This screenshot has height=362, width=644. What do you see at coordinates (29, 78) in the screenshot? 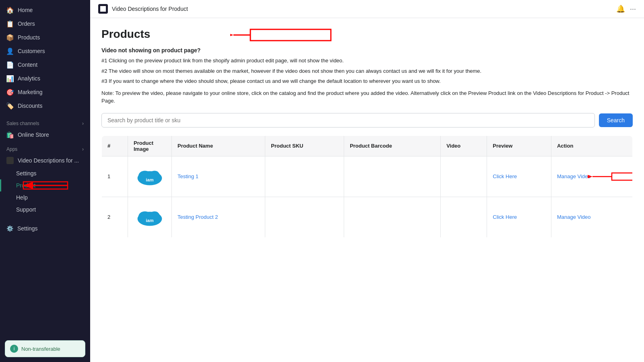
I see `sidebar-label-analytics: Analytics` at bounding box center [29, 78].